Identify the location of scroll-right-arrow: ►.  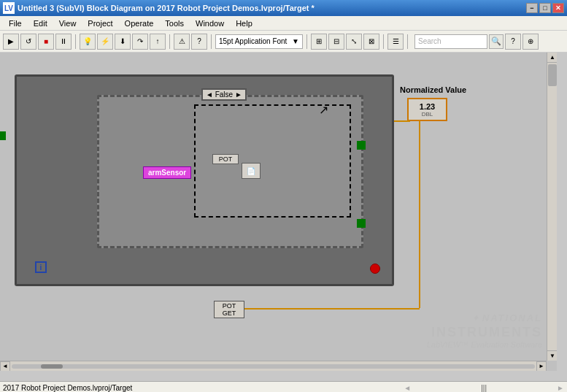
(541, 366).